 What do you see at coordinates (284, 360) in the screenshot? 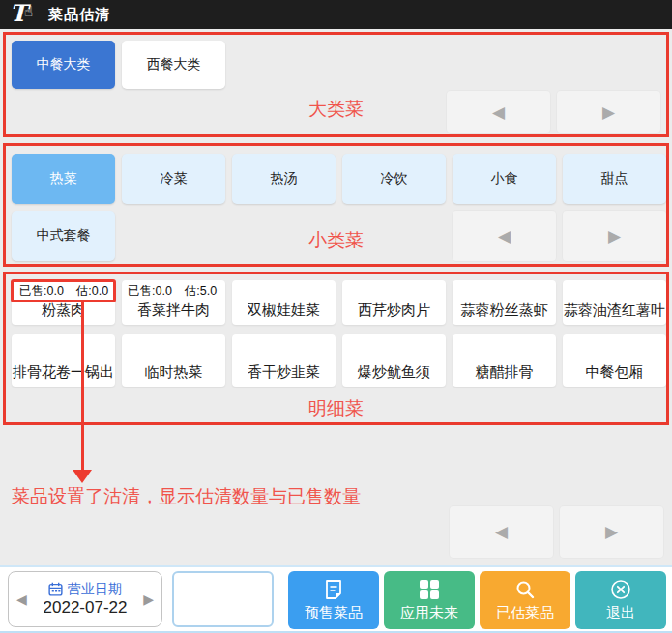
I see `dish-cell: 香干炒韭菜` at bounding box center [284, 360].